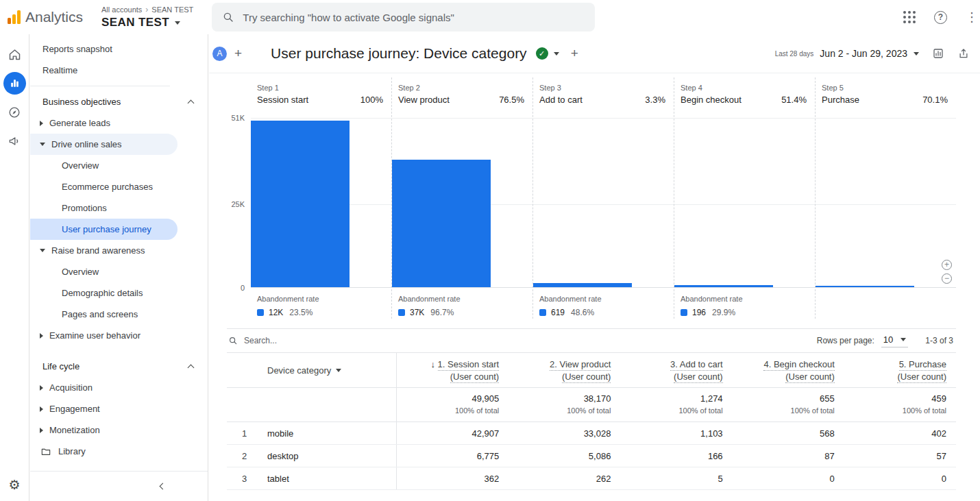 Image resolution: width=980 pixels, height=501 pixels. I want to click on dimension-column-header: Device category, so click(312, 370).